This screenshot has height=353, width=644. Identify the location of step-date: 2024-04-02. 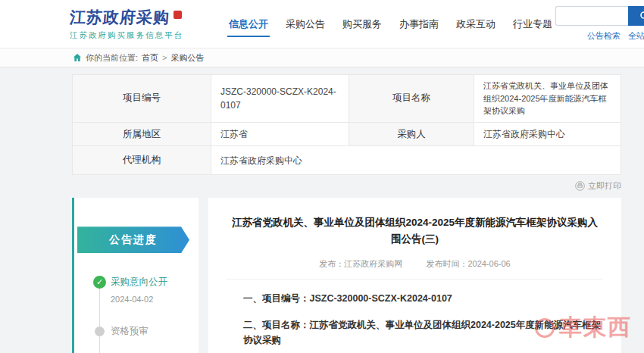
(152, 299).